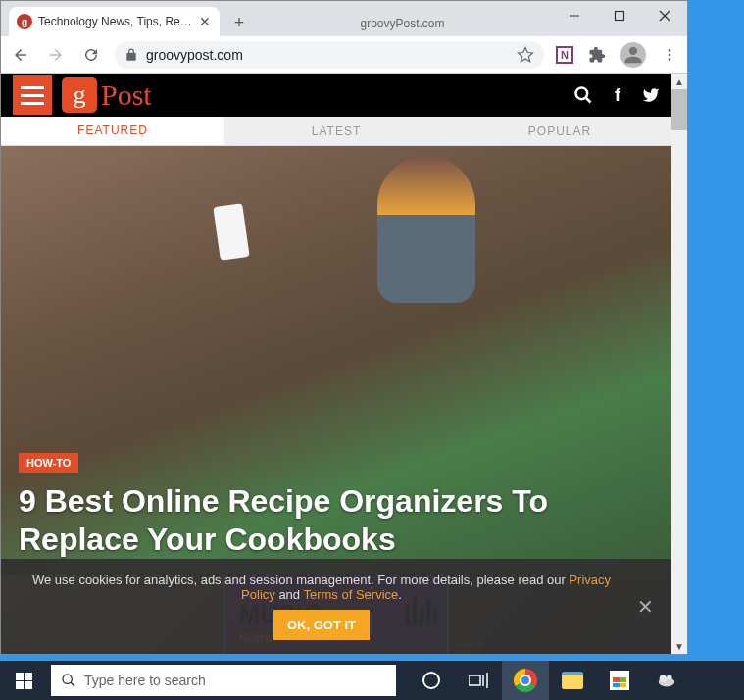  Describe the element at coordinates (620, 16) in the screenshot. I see `window-controls` at that location.